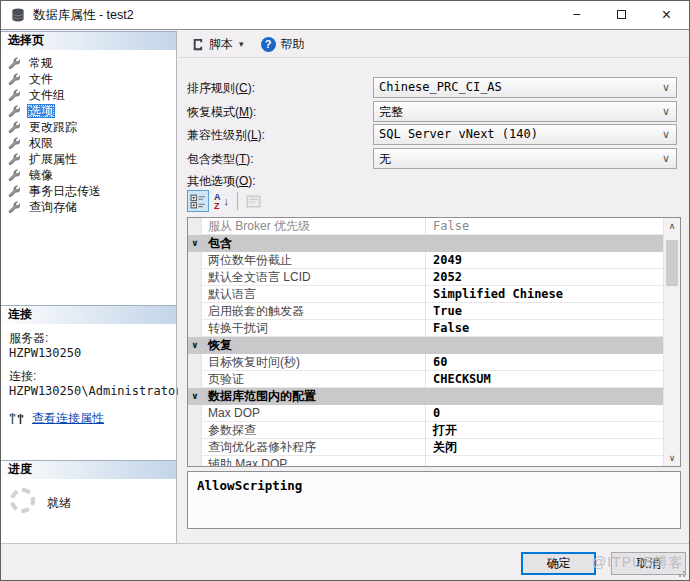 The width and height of the screenshot is (690, 581). I want to click on chevron-down-icon: ▾, so click(242, 44).